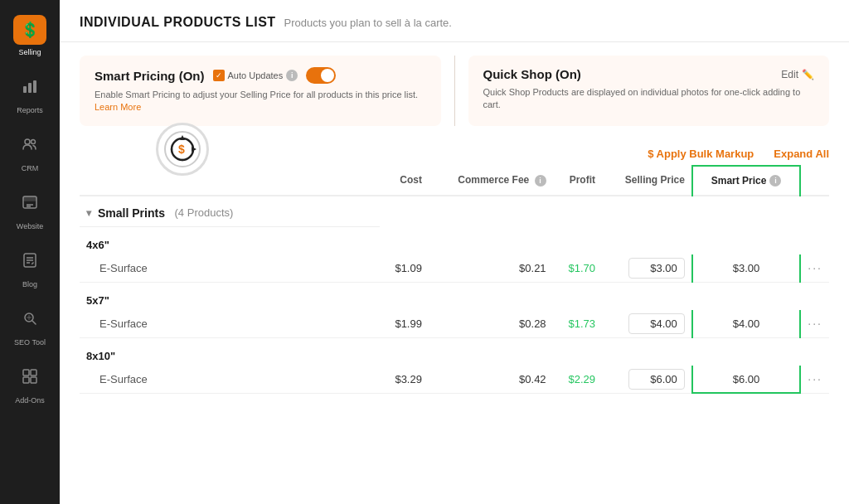  What do you see at coordinates (454, 269) in the screenshot?
I see `table-row: E-Surface $1.09 $0.21 $1.70 $3.00 ···` at bounding box center [454, 269].